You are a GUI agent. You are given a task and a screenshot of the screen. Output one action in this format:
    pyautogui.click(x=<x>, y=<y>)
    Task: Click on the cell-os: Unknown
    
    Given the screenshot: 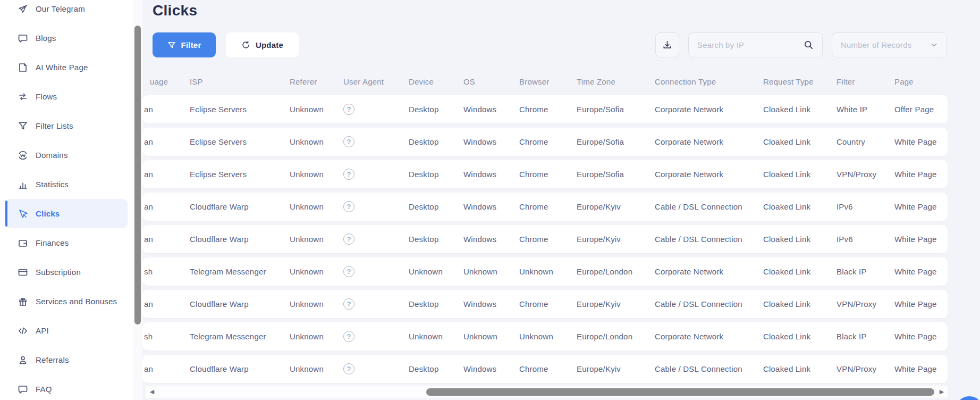 What is the action you would take?
    pyautogui.click(x=491, y=271)
    